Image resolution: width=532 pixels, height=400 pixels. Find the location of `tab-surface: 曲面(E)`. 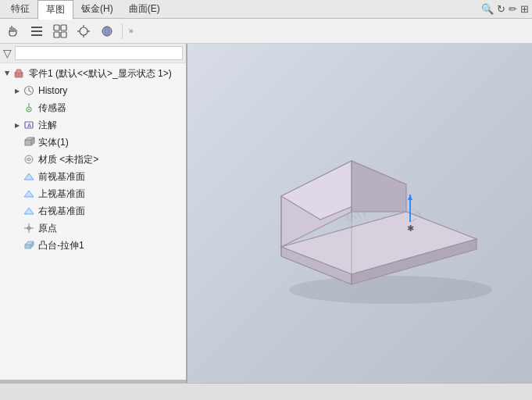

tab-surface: 曲面(E) is located at coordinates (145, 9).